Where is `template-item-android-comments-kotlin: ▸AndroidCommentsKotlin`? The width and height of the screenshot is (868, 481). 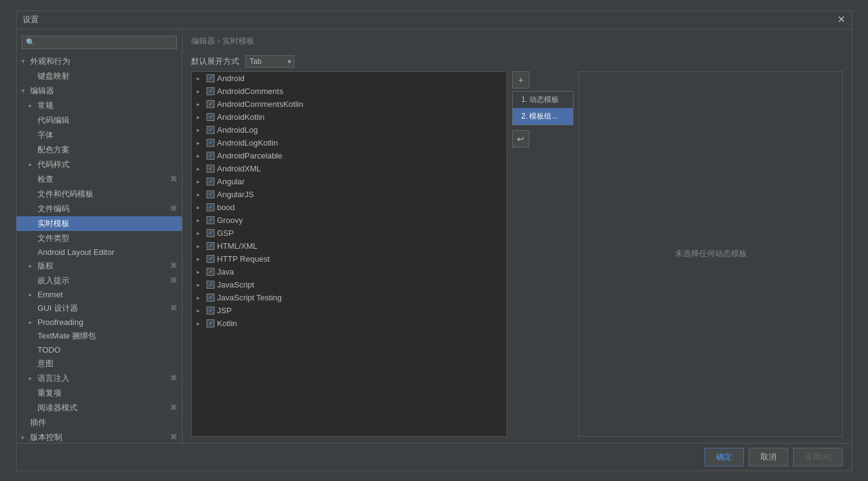
template-item-android-comments-kotlin: ▸AndroidCommentsKotlin is located at coordinates (349, 104).